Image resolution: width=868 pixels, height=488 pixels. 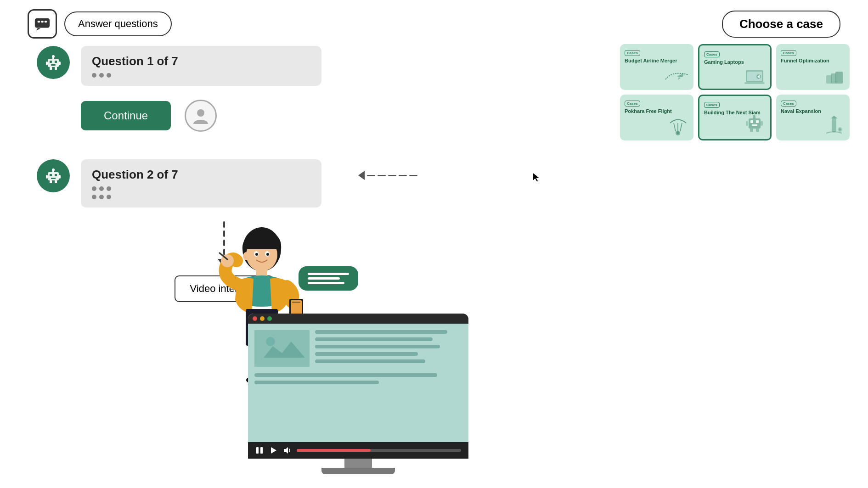 I want to click on avatar-icon, so click(x=201, y=116).